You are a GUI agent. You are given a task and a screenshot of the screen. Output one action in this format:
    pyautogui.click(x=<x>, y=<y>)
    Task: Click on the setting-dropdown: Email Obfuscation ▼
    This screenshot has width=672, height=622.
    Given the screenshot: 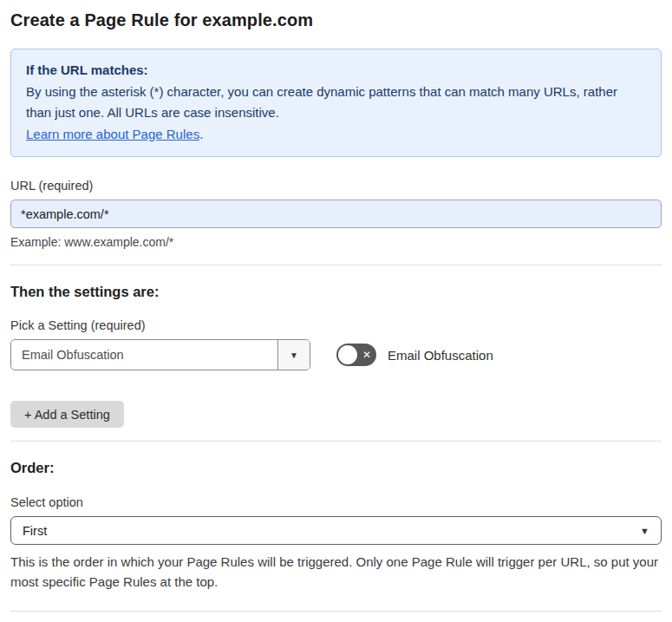 What is the action you would take?
    pyautogui.click(x=160, y=355)
    